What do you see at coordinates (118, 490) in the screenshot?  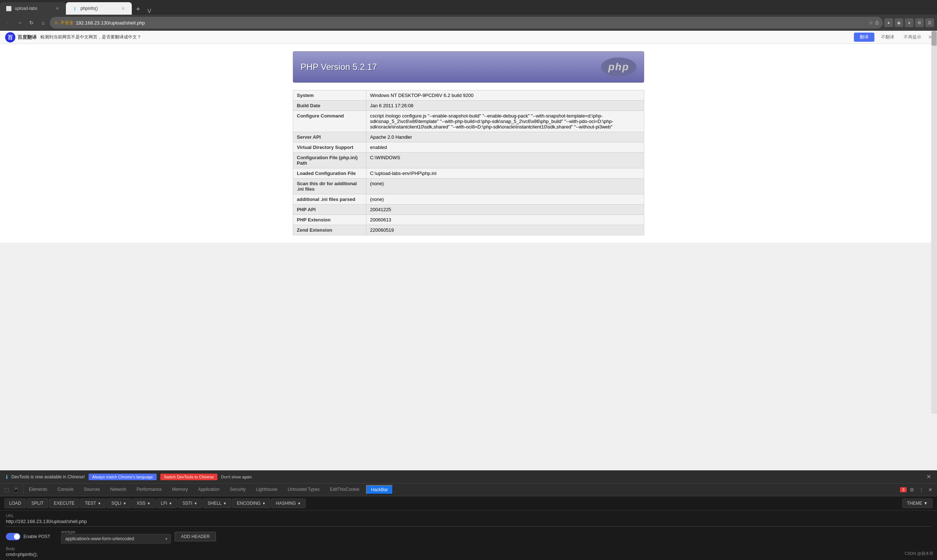 I see `tab-network: Network` at bounding box center [118, 490].